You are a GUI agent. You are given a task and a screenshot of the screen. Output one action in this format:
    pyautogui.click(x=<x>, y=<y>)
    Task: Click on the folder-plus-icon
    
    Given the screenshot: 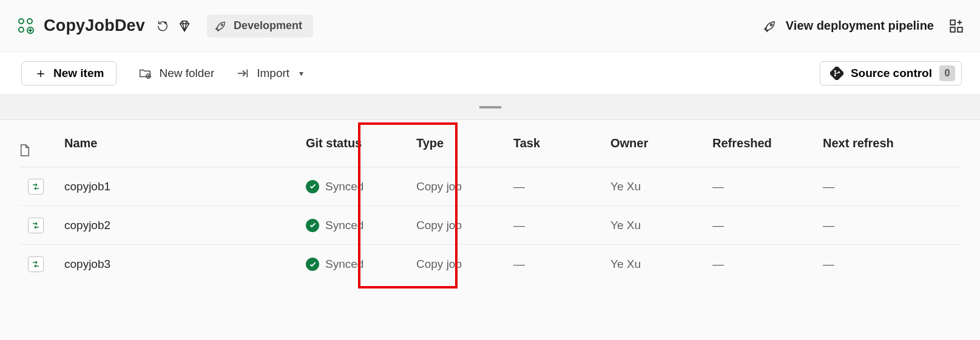 What is the action you would take?
    pyautogui.click(x=145, y=73)
    